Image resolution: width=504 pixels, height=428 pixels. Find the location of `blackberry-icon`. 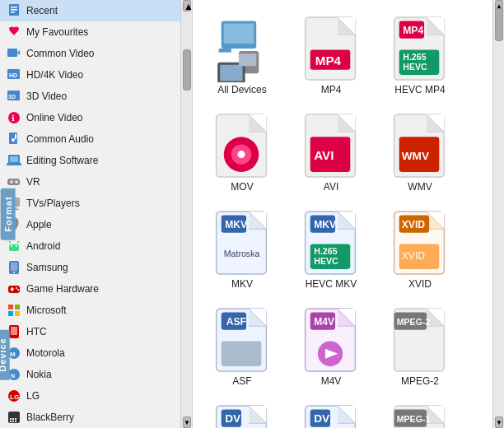

blackberry-icon is located at coordinates (14, 417).